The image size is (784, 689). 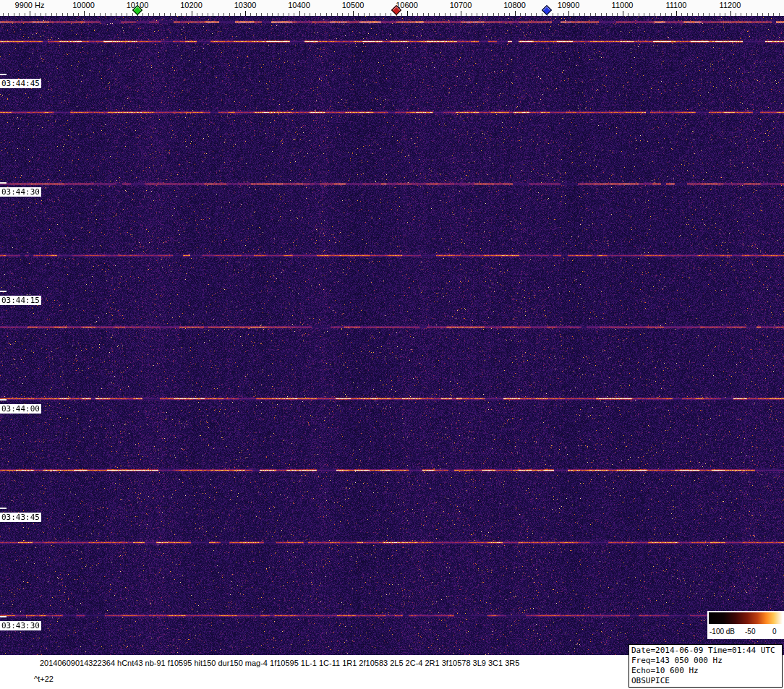 I want to click on blue-freq-marker, so click(x=547, y=10).